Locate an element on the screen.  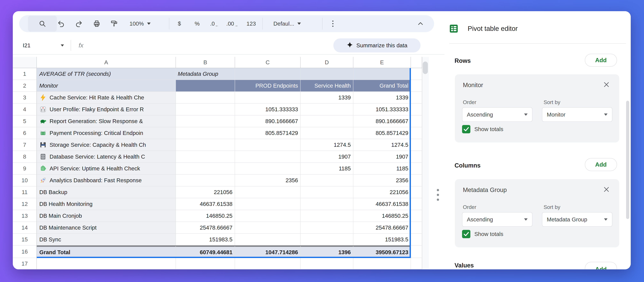
cell-C15 is located at coordinates (268, 240).